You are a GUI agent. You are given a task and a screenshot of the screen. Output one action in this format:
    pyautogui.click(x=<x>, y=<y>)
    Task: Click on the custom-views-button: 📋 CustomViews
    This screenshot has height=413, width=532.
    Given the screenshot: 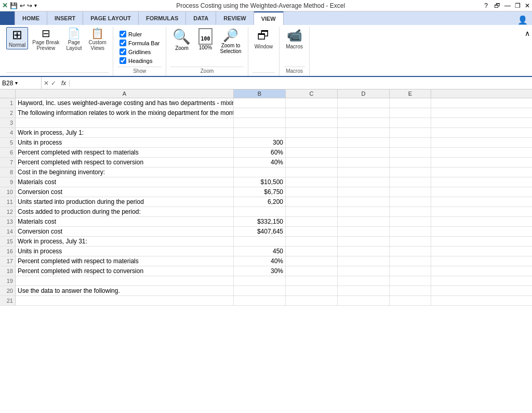 What is the action you would take?
    pyautogui.click(x=98, y=40)
    